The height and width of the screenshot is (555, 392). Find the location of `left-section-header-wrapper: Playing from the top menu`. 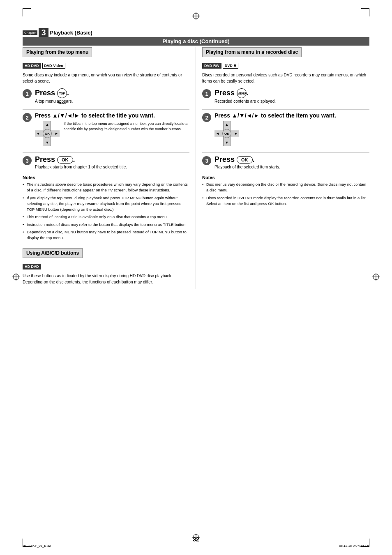

left-section-header-wrapper: Playing from the top menu is located at coordinates (106, 54).